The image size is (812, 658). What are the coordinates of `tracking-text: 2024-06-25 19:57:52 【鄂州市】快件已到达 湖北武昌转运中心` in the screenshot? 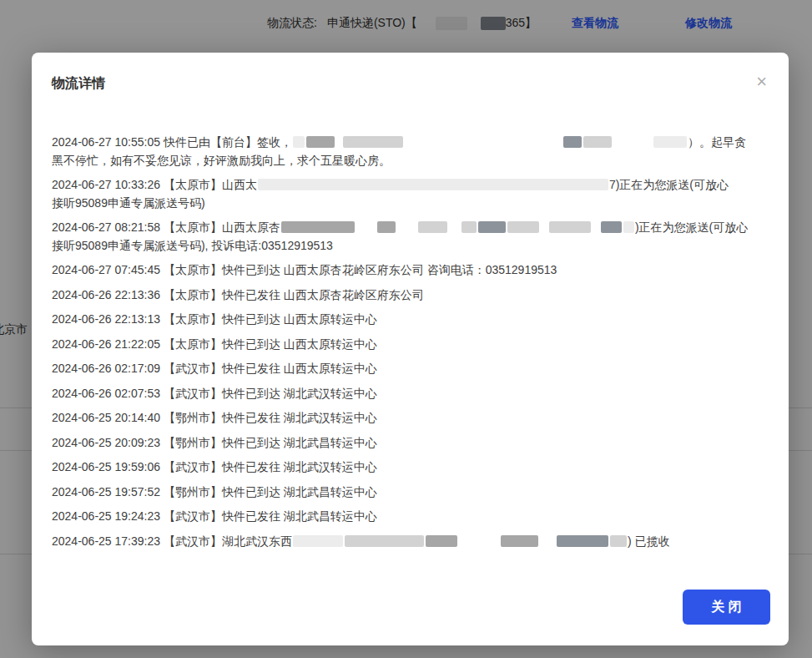 It's located at (214, 492).